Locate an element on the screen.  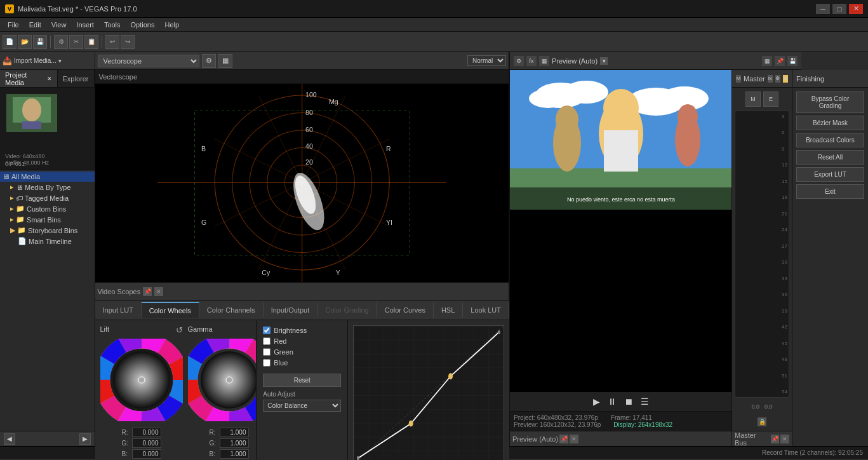
menu-insert: Insert is located at coordinates (85, 25).